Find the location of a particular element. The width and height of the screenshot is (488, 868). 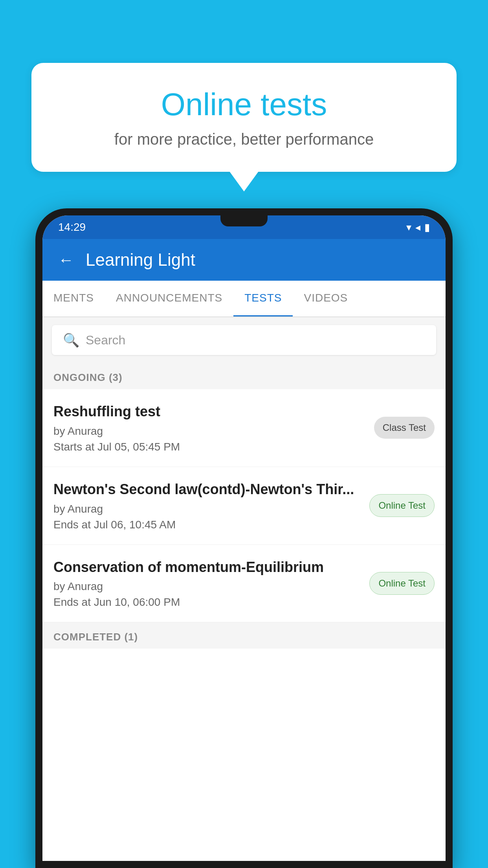

speech-bubble: Online tests for more practice, better p… is located at coordinates (244, 117).